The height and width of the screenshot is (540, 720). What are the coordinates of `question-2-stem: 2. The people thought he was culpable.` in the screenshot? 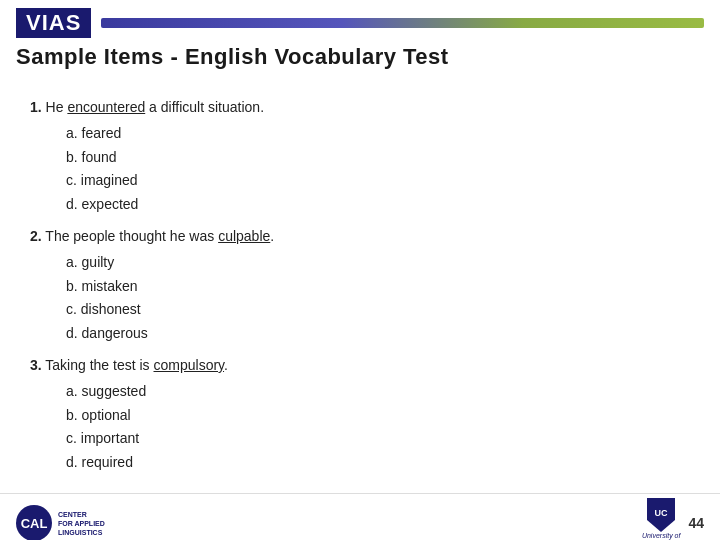 It's located at (360, 237).